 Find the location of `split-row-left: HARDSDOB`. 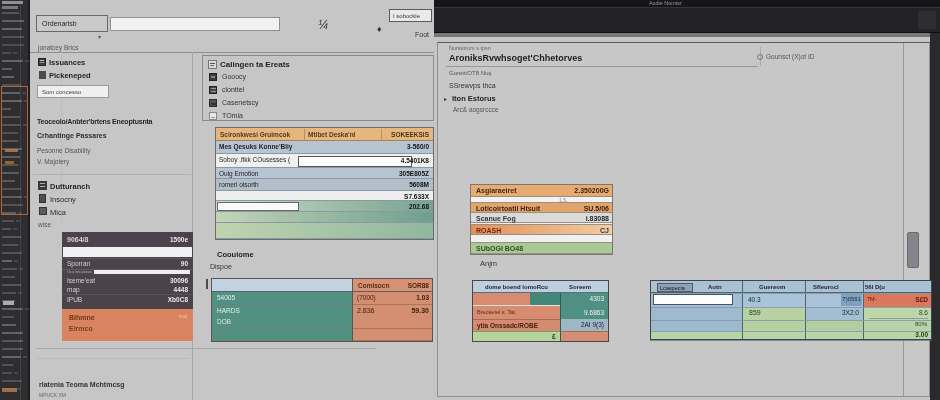

split-row-left: HARDSDOB is located at coordinates (282, 317).